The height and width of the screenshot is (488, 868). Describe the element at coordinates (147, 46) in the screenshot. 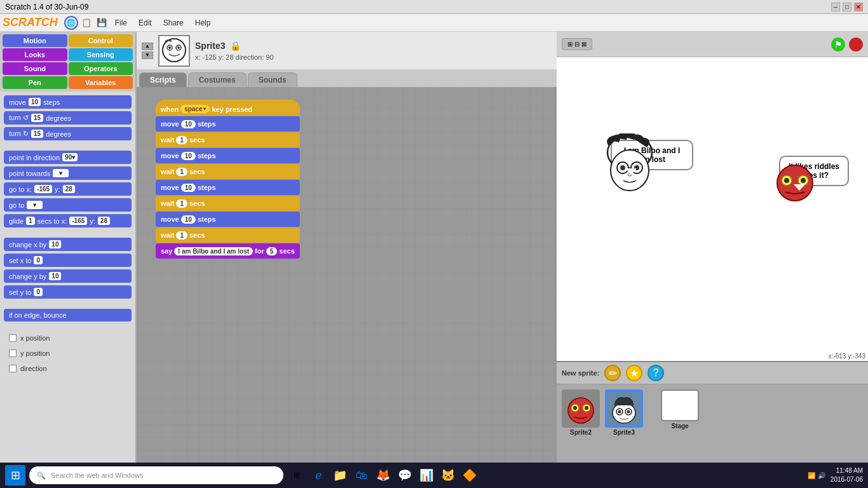

I see `sprite-nav-up: ▲` at that location.